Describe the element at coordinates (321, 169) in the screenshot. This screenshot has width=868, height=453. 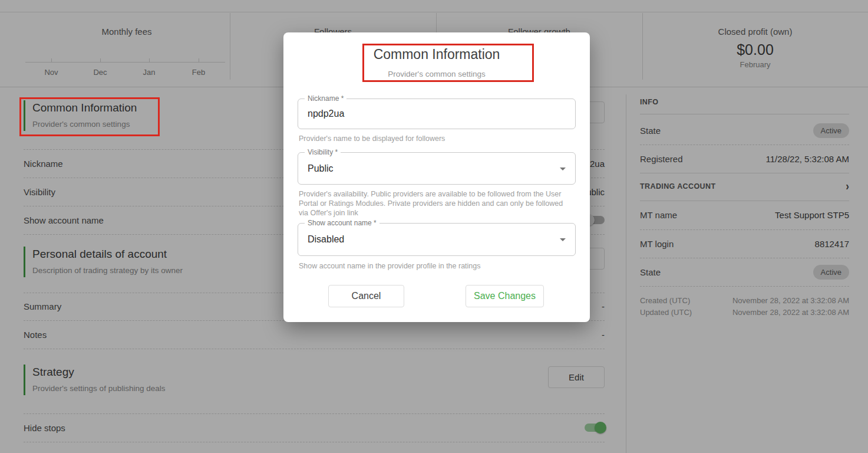
I see `field-value: Public` at that location.